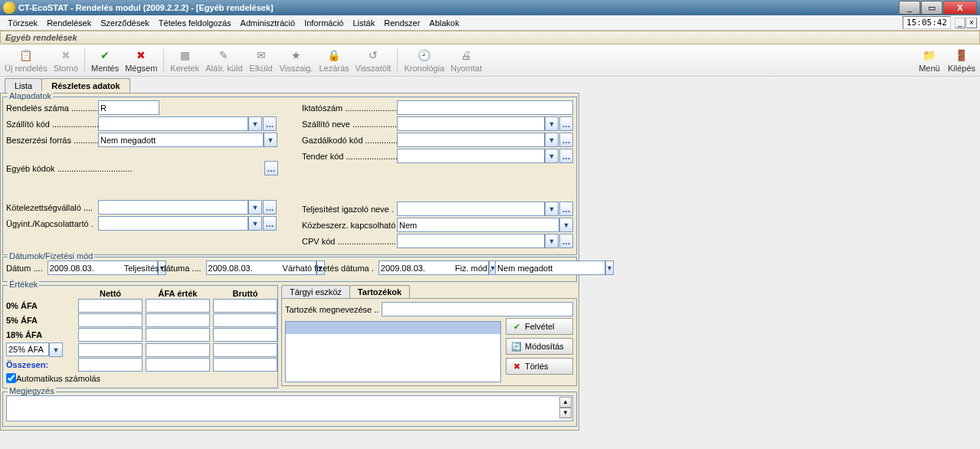 The width and height of the screenshot is (980, 449). I want to click on confirm-back-button: ★Visszaig., so click(297, 61).